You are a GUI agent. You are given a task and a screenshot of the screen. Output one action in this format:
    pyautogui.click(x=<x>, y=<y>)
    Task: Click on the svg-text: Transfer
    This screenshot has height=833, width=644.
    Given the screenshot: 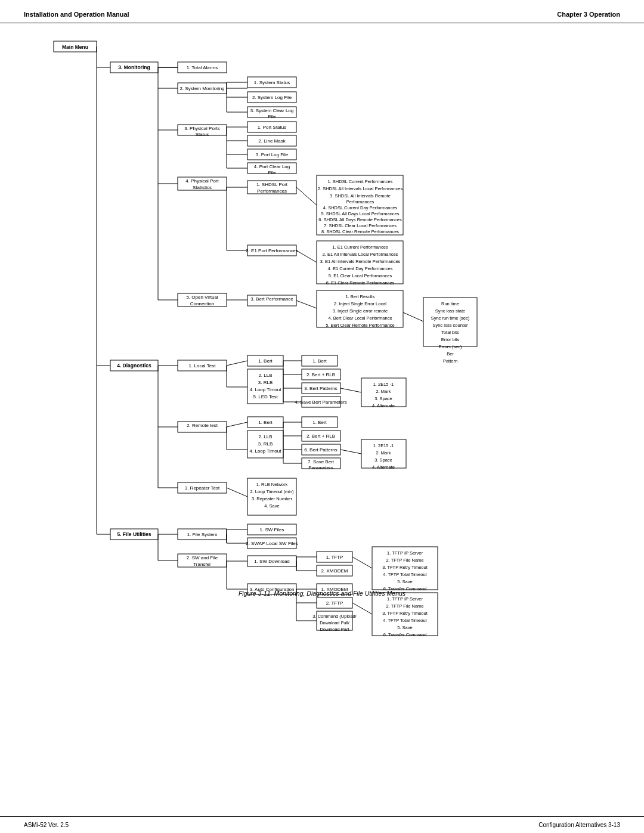 What is the action you would take?
    pyautogui.click(x=202, y=564)
    